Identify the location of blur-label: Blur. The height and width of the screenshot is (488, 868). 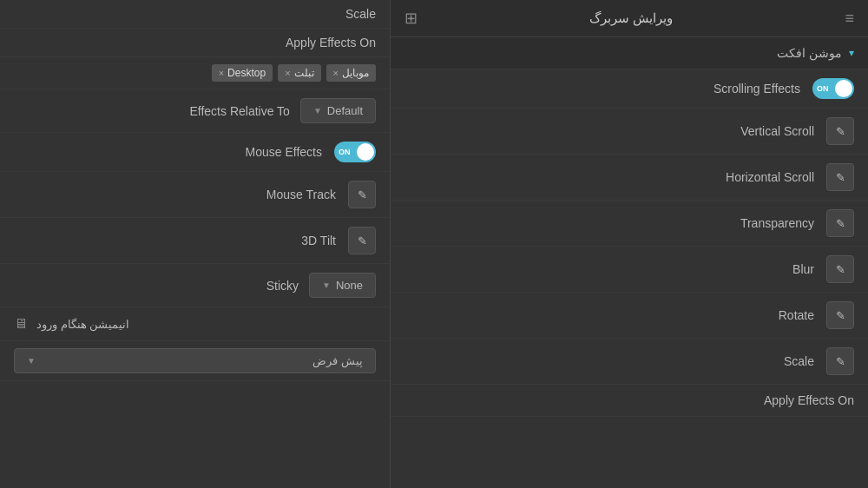
(804, 269).